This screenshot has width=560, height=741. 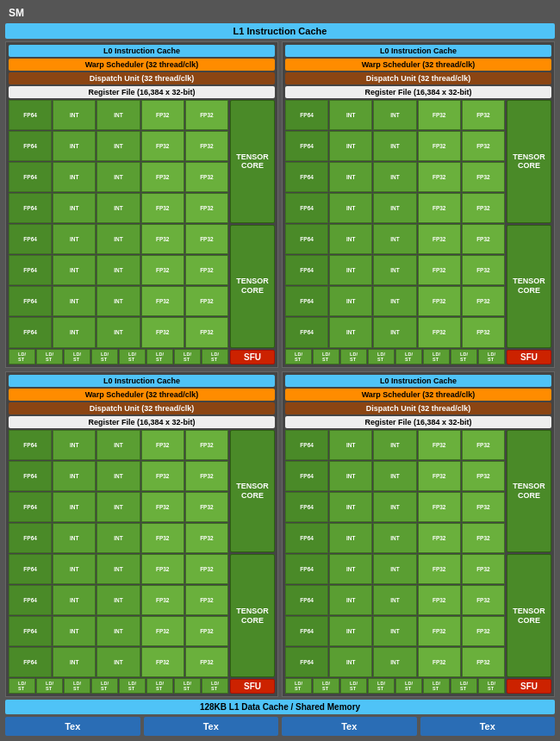 What do you see at coordinates (280, 707) in the screenshot?
I see `l1-data-cache: 128KB L1 Data Cache / Shared Memory` at bounding box center [280, 707].